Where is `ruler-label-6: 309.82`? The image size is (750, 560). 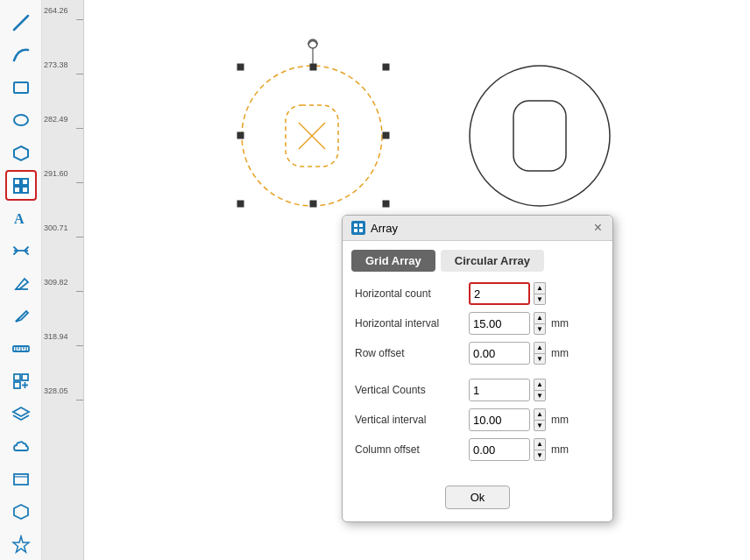
ruler-label-6: 309.82 is located at coordinates (56, 282).